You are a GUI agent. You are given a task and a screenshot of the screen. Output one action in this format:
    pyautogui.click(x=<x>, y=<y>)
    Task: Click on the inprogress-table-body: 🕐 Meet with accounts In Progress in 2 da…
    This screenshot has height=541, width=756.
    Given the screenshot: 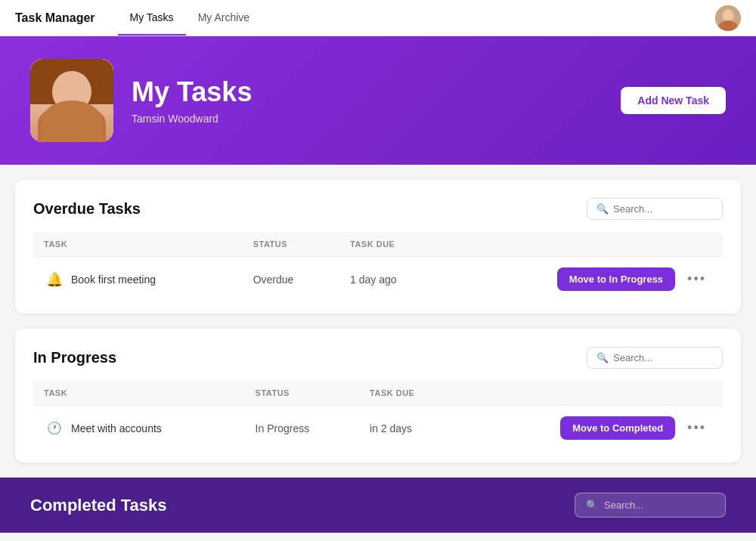 What is the action you would take?
    pyautogui.click(x=378, y=428)
    